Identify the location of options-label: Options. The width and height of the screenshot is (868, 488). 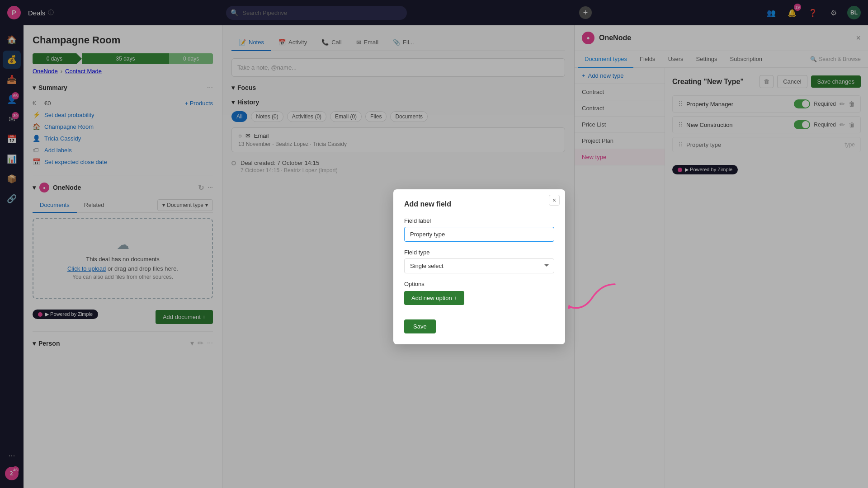
(479, 284).